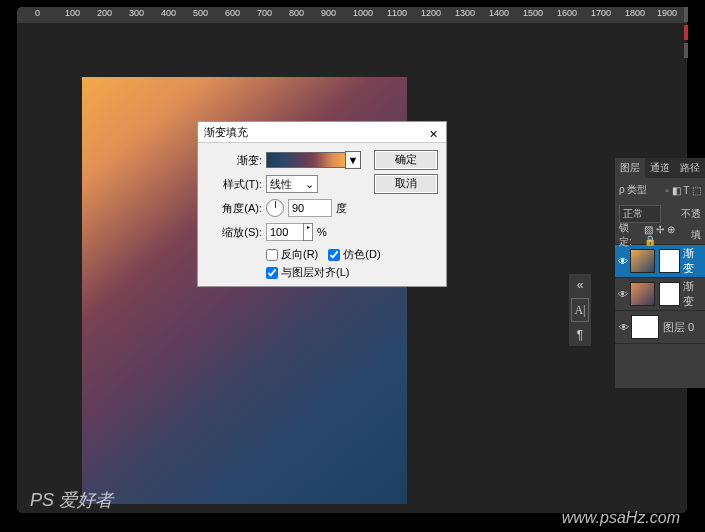 The height and width of the screenshot is (532, 705). I want to click on angle-unit: 度, so click(342, 208).